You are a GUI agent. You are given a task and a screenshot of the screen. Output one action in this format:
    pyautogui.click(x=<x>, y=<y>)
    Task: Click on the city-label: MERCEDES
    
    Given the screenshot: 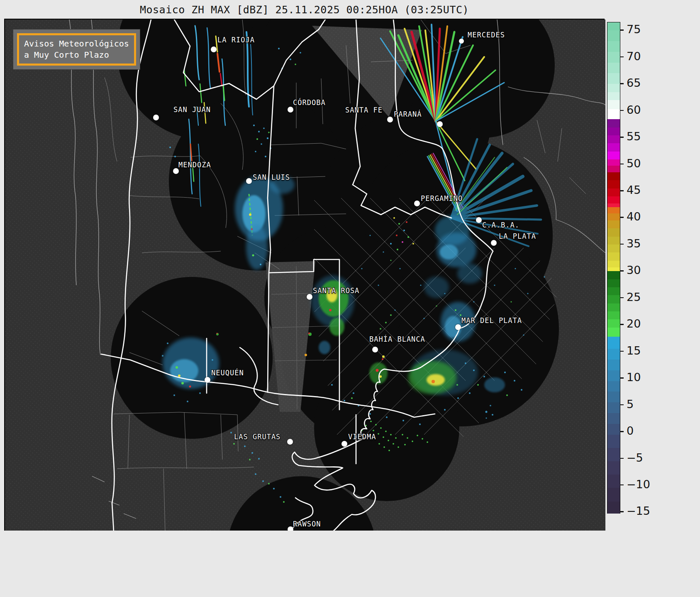 What is the action you would take?
    pyautogui.click(x=486, y=35)
    